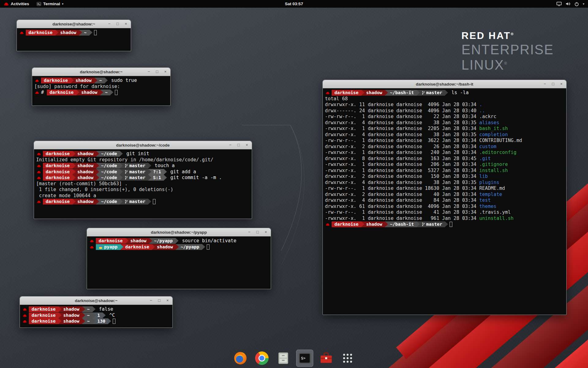 The width and height of the screenshot is (588, 368). I want to click on window-titlebar: darknoise@shadow:~/code−□×, so click(143, 145).